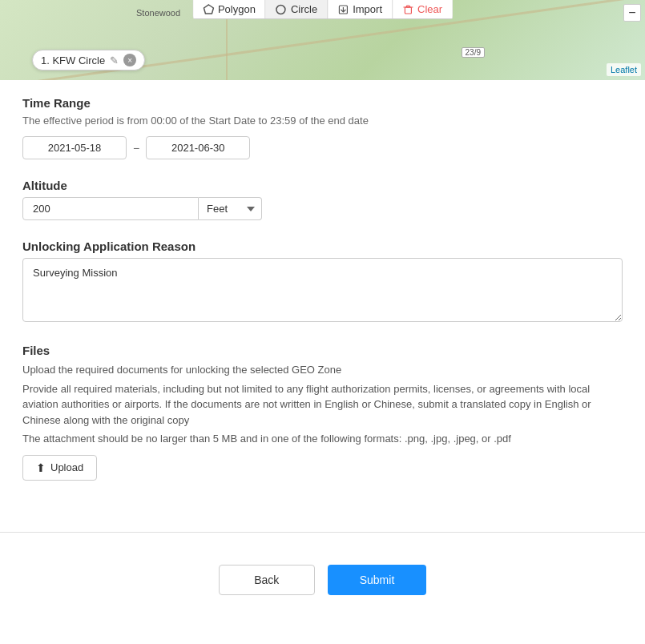 Image resolution: width=645 pixels, height=644 pixels. I want to click on divider, so click(322, 532).